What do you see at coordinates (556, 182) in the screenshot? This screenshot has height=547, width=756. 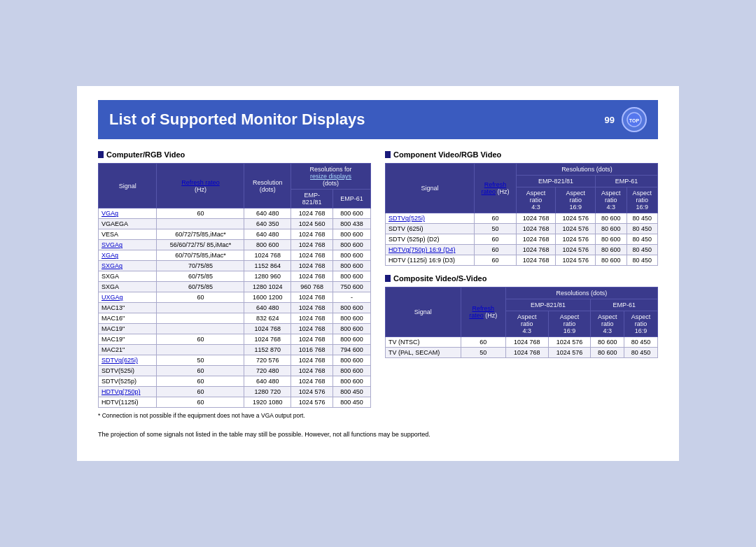 I see `comp-emp821-header: EMP-821/81` at bounding box center [556, 182].